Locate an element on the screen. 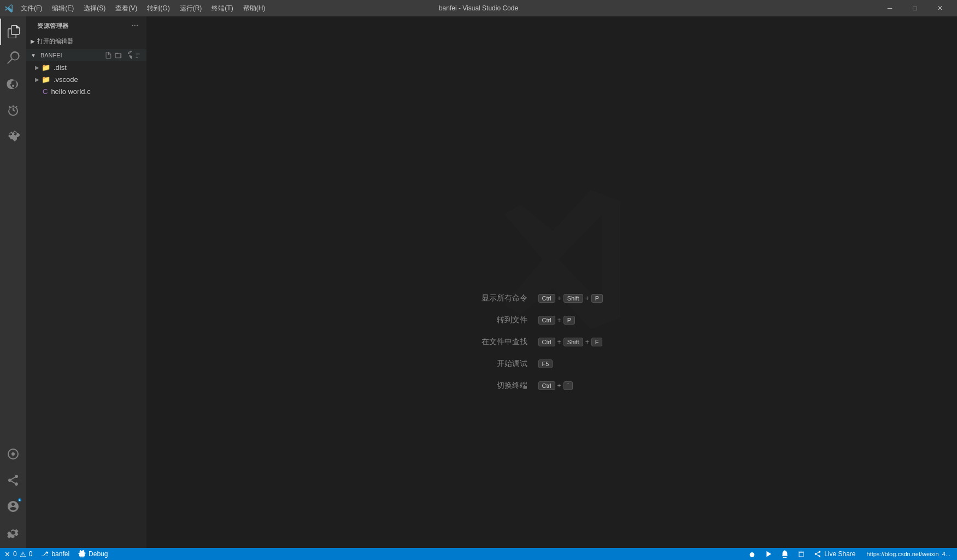  new-file-button is located at coordinates (108, 55).